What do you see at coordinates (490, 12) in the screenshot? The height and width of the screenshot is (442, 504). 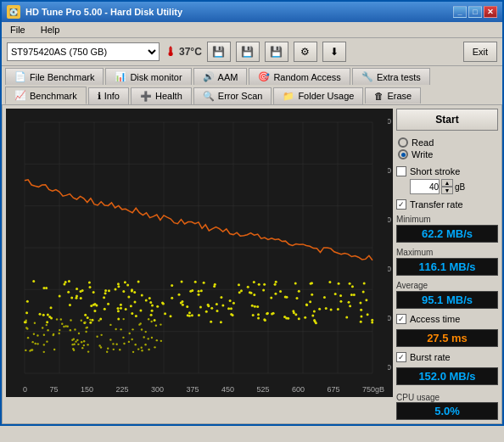 I see `close-button: ✕` at bounding box center [490, 12].